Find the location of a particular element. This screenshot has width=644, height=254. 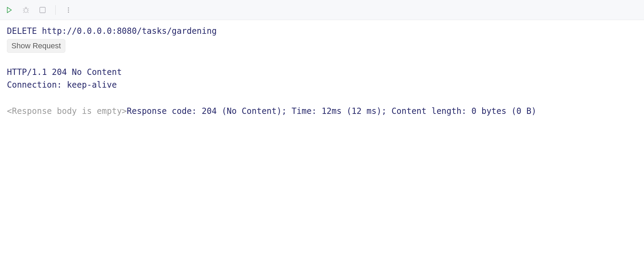

play-icon is located at coordinates (9, 10).